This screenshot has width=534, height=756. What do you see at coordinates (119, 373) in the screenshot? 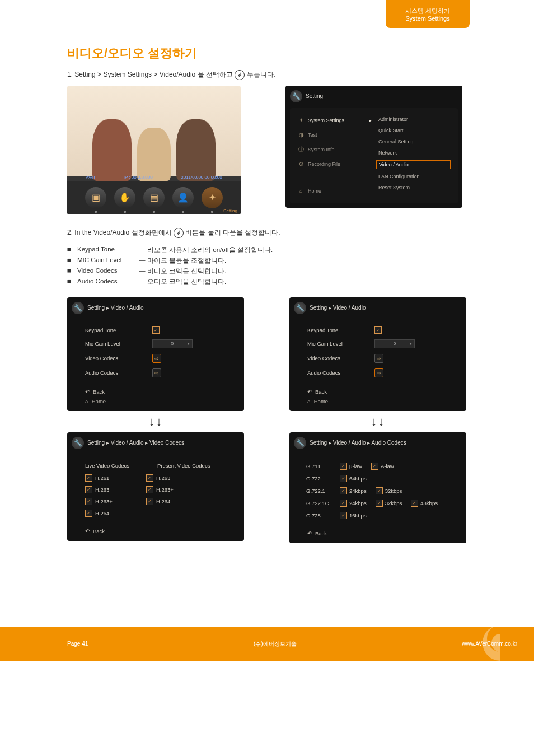
I see `label-audio-codecs: Audio Codecs` at bounding box center [119, 373].